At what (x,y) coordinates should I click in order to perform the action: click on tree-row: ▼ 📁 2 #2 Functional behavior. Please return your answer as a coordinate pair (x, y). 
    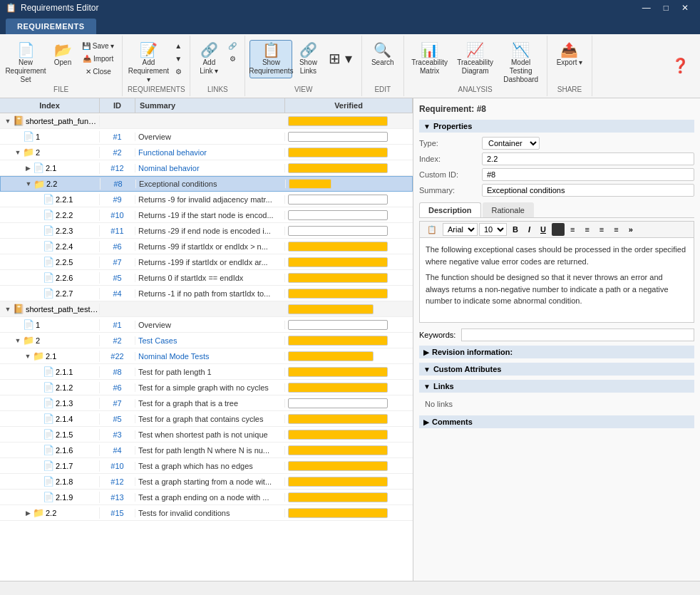
    Looking at the image, I should click on (207, 152).